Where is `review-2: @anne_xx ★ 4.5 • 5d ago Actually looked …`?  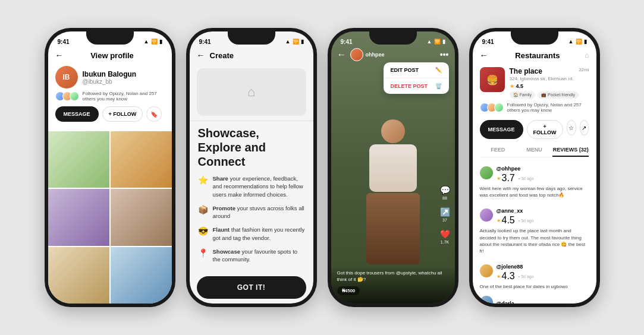 review-2: @anne_xx ★ 4.5 • 5d ago Actually looked … is located at coordinates (535, 229).